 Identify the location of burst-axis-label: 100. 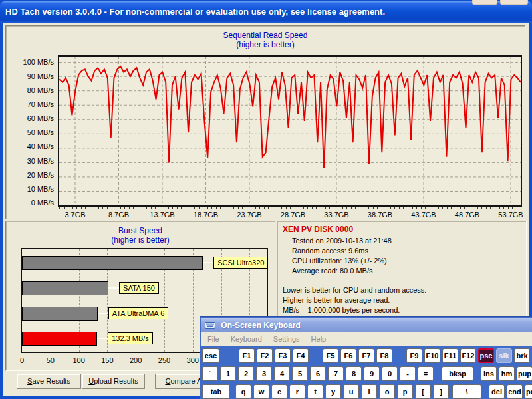
(78, 360).